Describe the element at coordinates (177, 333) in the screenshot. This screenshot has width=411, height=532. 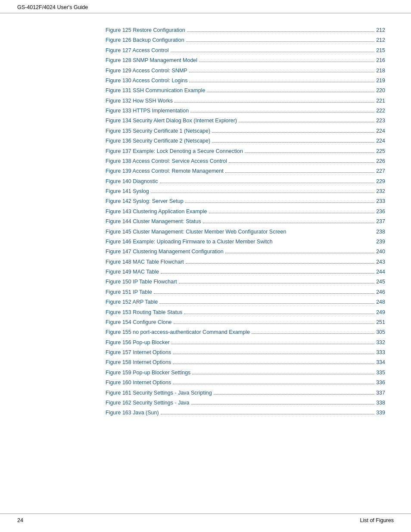
I see `toc-link: Figure 155 no port-access-authenticator …` at that location.